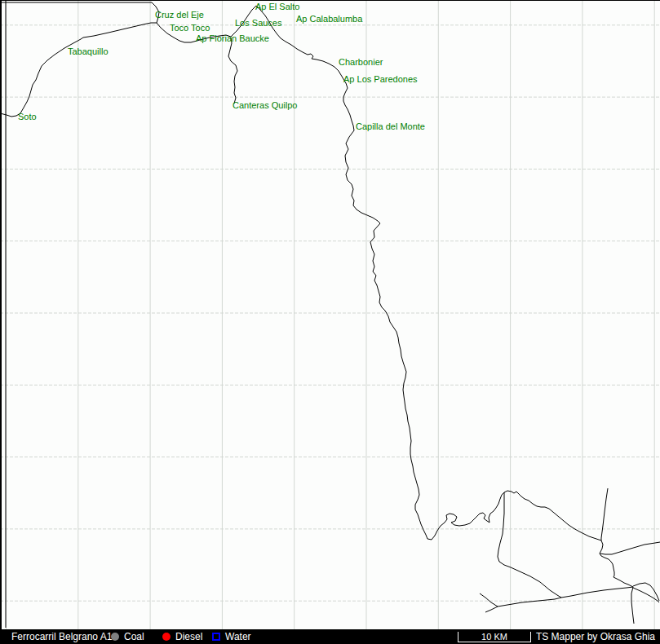 This screenshot has width=660, height=644. What do you see at coordinates (277, 7) in the screenshot?
I see `station-label-ap-el-salto: Ap El Salto` at bounding box center [277, 7].